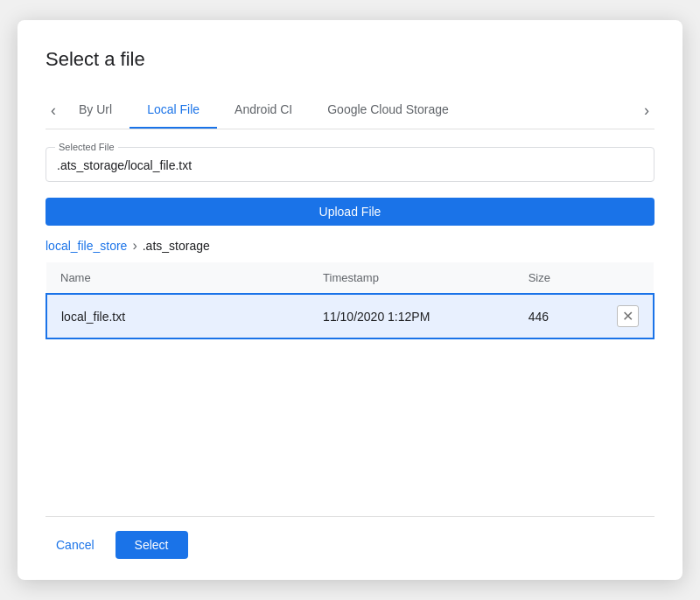 The image size is (700, 600). Describe the element at coordinates (350, 317) in the screenshot. I see `table-row: local_file.txt 11/10/2020 1:12PM 446 ✕` at that location.